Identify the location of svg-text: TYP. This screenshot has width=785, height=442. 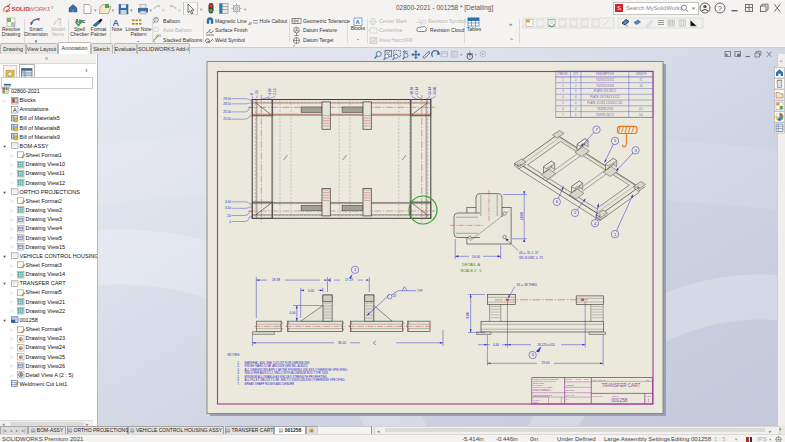
(420, 291).